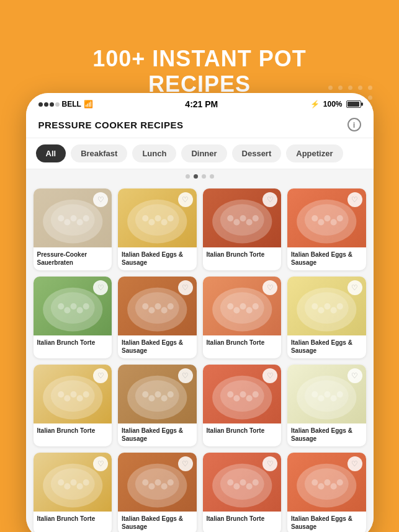 This screenshot has height=532, width=399. What do you see at coordinates (326, 347) in the screenshot?
I see `recipe-title-8: Italian Baked Eggs & Sausage` at bounding box center [326, 347].